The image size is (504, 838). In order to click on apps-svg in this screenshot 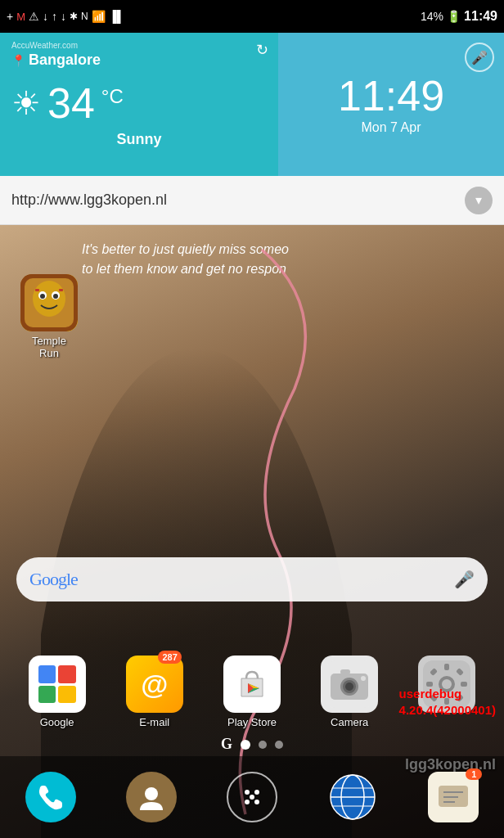, I will do `click(252, 797)`.